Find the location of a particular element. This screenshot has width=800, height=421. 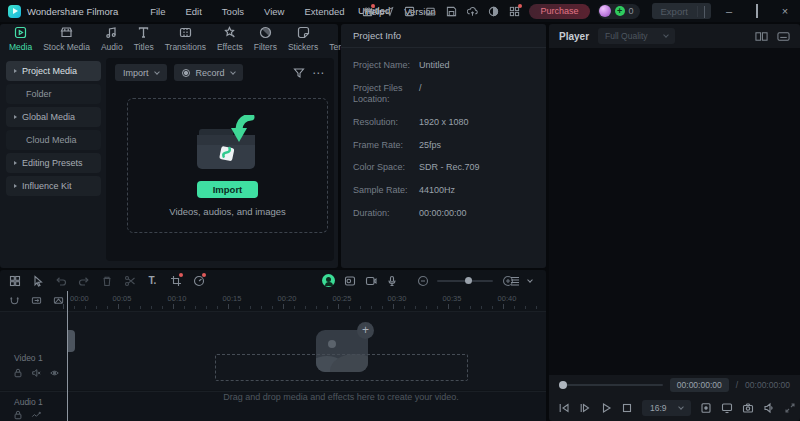

menu-tools: Tools is located at coordinates (233, 12).